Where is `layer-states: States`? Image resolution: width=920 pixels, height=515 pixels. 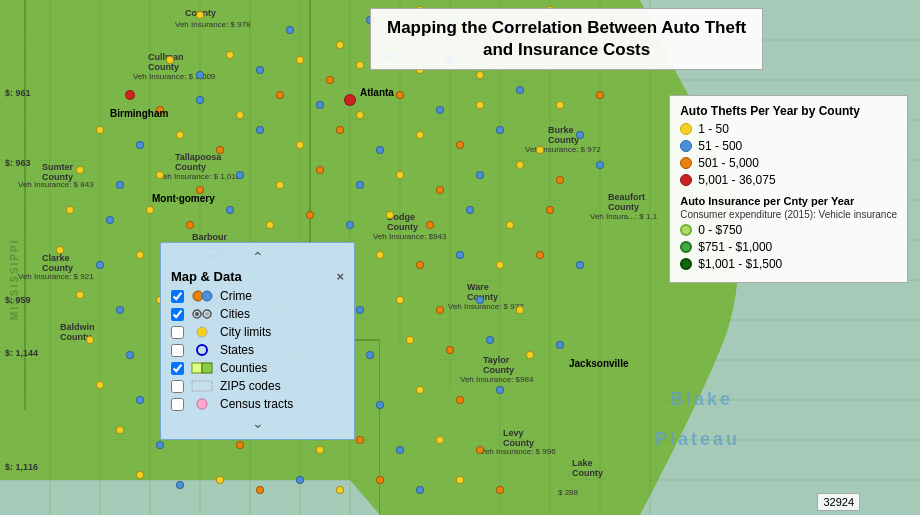
layer-states: States is located at coordinates (258, 350).